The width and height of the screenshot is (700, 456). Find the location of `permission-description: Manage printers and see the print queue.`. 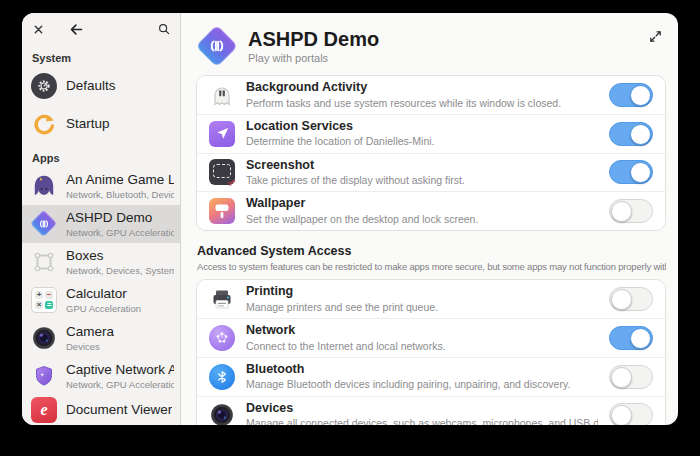

permission-description: Manage printers and see the print queue. is located at coordinates (422, 308).